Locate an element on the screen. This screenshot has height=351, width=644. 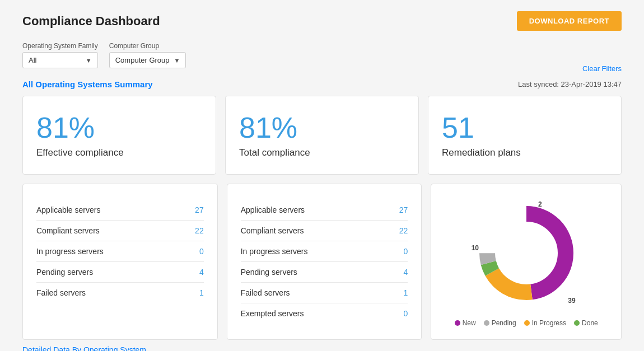
download-report-button: DOWNLOAD REPORT is located at coordinates (569, 21).